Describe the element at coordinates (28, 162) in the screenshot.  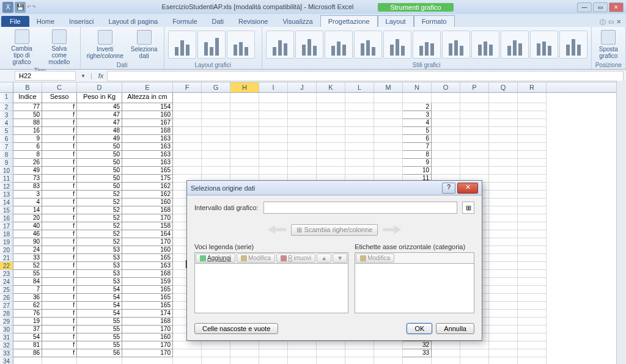
I see `cell: 26` at that location.